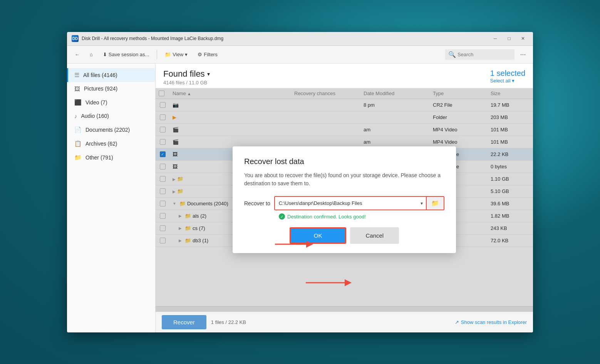 This screenshot has height=364, width=600. Describe the element at coordinates (91, 55) in the screenshot. I see `home-icon: ⌂` at that location.